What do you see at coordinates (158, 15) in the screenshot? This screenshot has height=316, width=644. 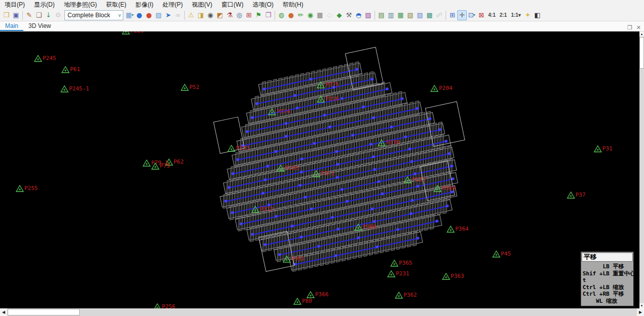 I see `image-view-icon: ▧` at bounding box center [158, 15].